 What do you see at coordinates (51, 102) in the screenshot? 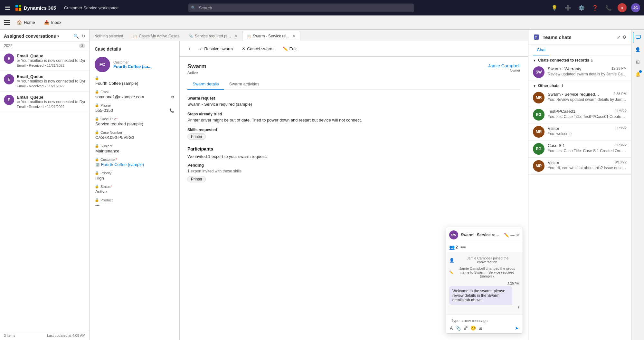
I see `conv-content: Email_Queue ✉ Your mailbox is now connec…` at bounding box center [51, 102].